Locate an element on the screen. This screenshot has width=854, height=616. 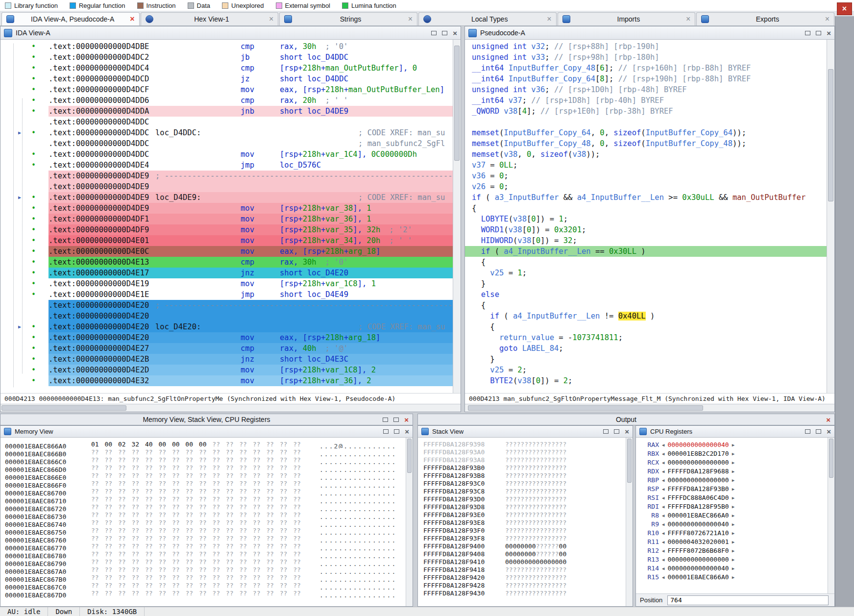
pseudocode-horizontal-scrollbar is located at coordinates (650, 408).